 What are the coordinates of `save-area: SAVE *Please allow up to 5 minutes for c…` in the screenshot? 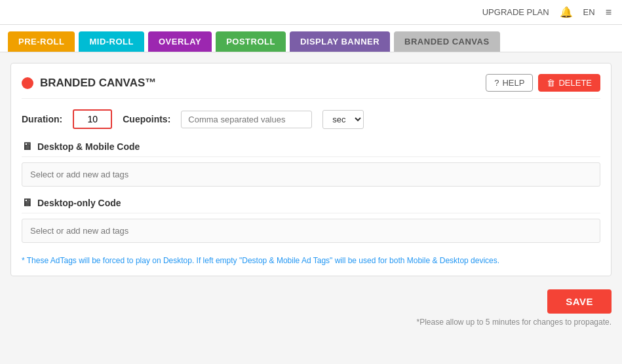 It's located at (311, 308).